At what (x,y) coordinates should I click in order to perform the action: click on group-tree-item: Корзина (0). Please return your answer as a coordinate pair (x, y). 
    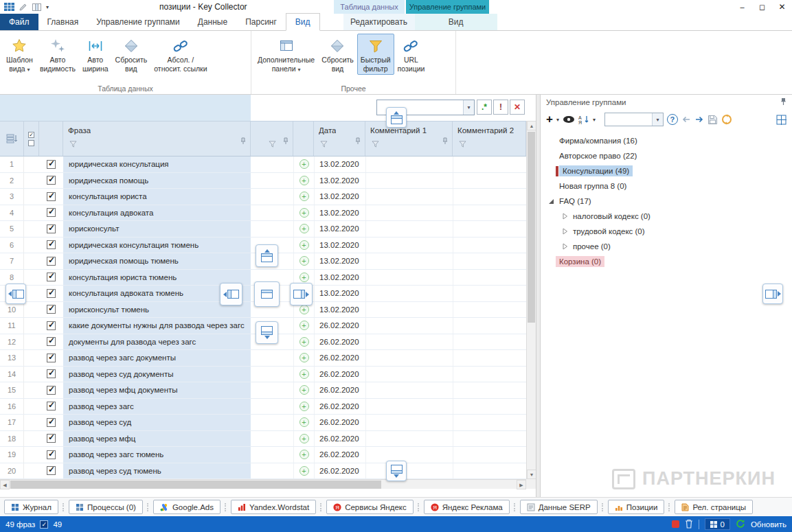
    Looking at the image, I should click on (666, 262).